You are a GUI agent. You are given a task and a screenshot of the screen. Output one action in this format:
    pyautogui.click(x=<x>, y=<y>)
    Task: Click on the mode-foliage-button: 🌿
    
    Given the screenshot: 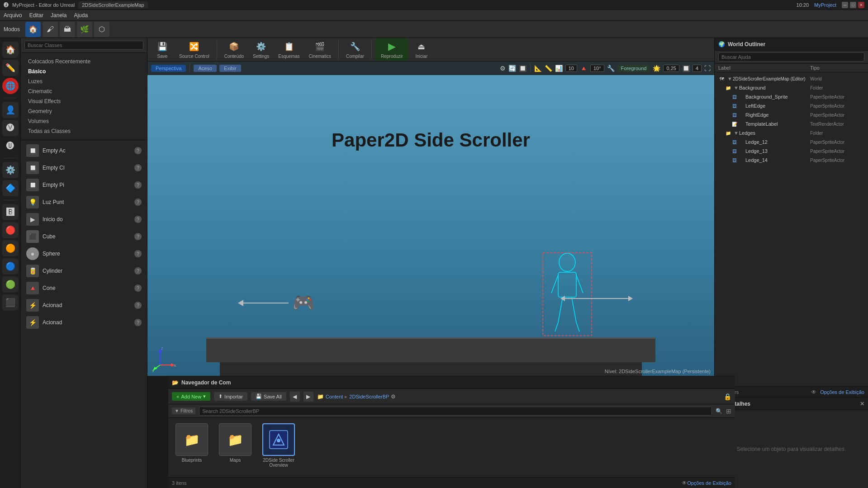 What is the action you would take?
    pyautogui.click(x=85, y=29)
    